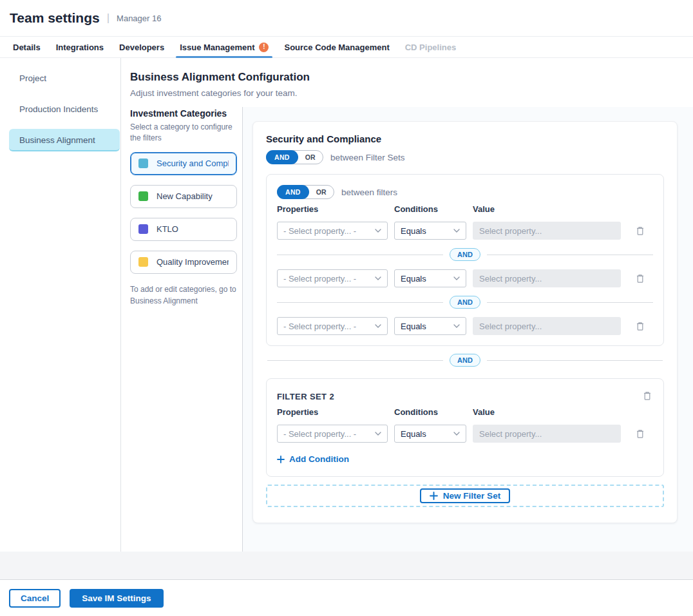  What do you see at coordinates (407, 82) in the screenshot?
I see `main-heading-block: Business Alignment Configuration Adjust …` at bounding box center [407, 82].